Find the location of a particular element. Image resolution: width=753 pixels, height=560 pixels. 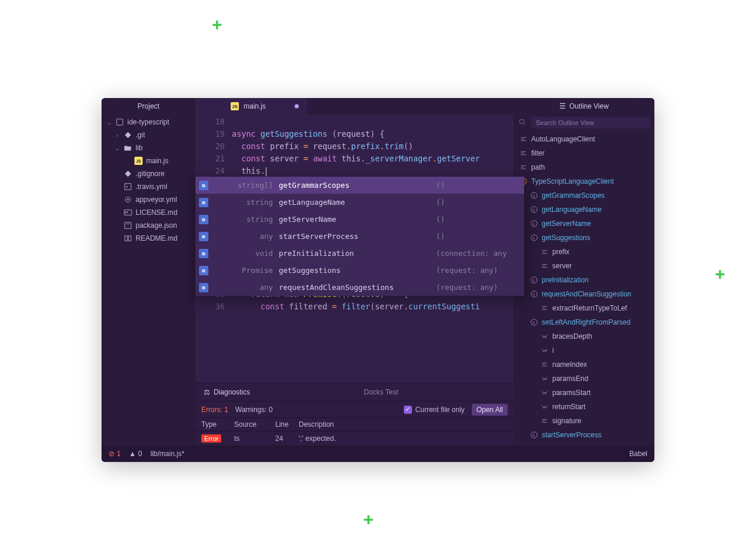

tree-item: T.travis.yml is located at coordinates (148, 187).